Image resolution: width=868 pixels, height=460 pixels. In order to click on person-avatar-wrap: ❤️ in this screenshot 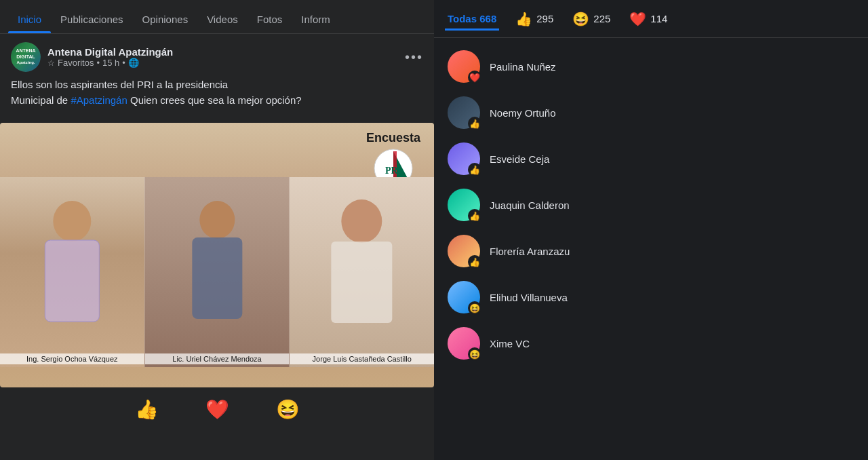, I will do `click(464, 66)`.